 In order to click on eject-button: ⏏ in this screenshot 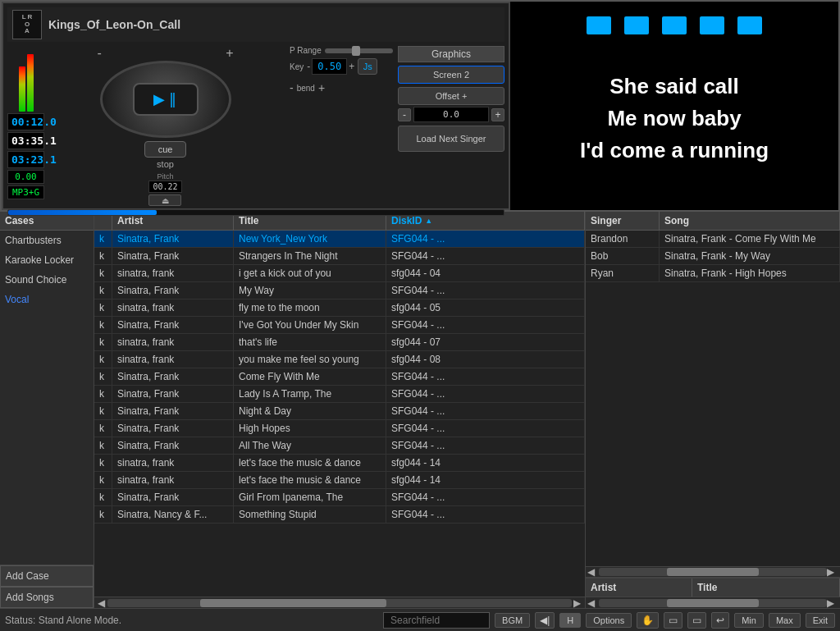, I will do `click(165, 200)`.